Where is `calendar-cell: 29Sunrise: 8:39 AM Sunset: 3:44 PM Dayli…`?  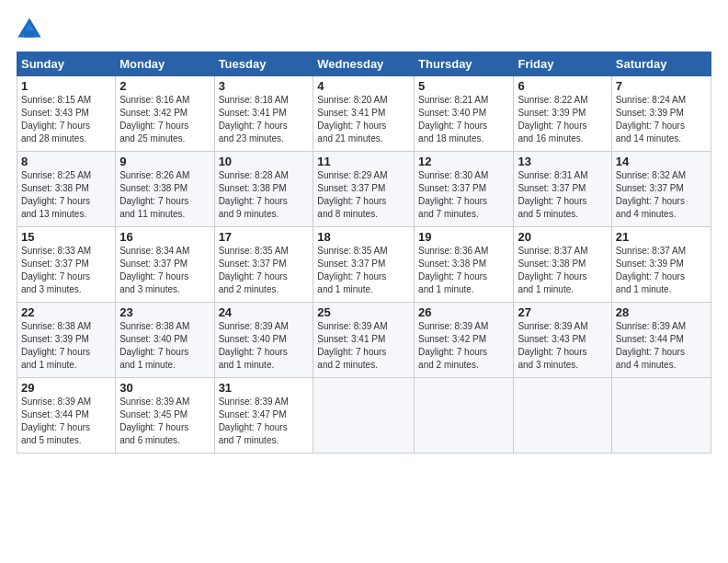 calendar-cell: 29Sunrise: 8:39 AM Sunset: 3:44 PM Dayli… is located at coordinates (66, 416).